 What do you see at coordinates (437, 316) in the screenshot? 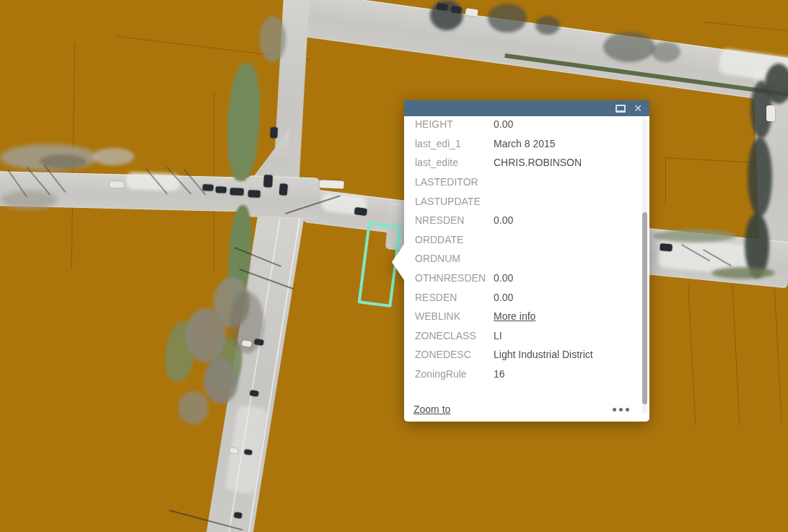
I see `field-label: WEBLINK` at bounding box center [437, 316].